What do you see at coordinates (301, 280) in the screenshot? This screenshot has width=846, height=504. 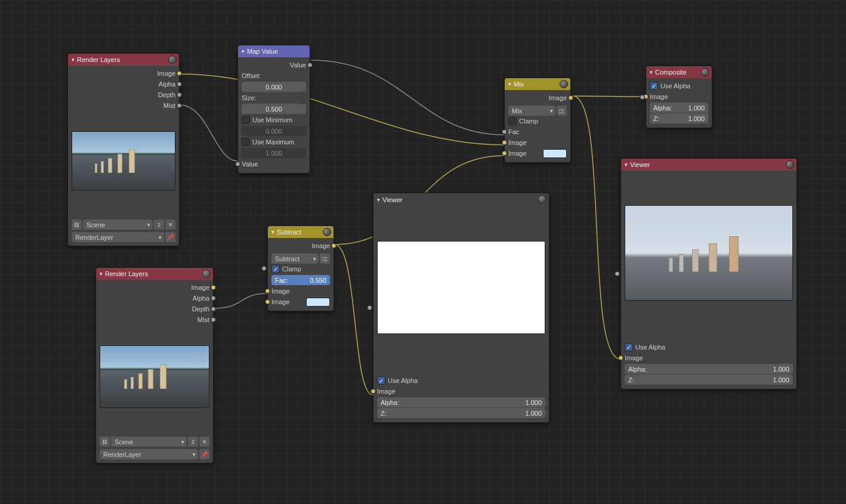 I see `fac-field: Fac:0.550` at bounding box center [301, 280].